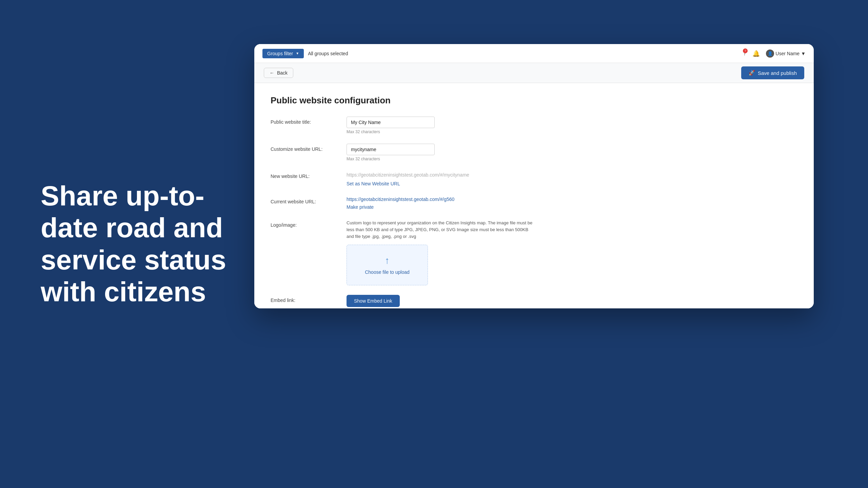 Image resolution: width=868 pixels, height=488 pixels. Describe the element at coordinates (773, 73) in the screenshot. I see `save-publish-button: 🚀 Save and publish` at that location.